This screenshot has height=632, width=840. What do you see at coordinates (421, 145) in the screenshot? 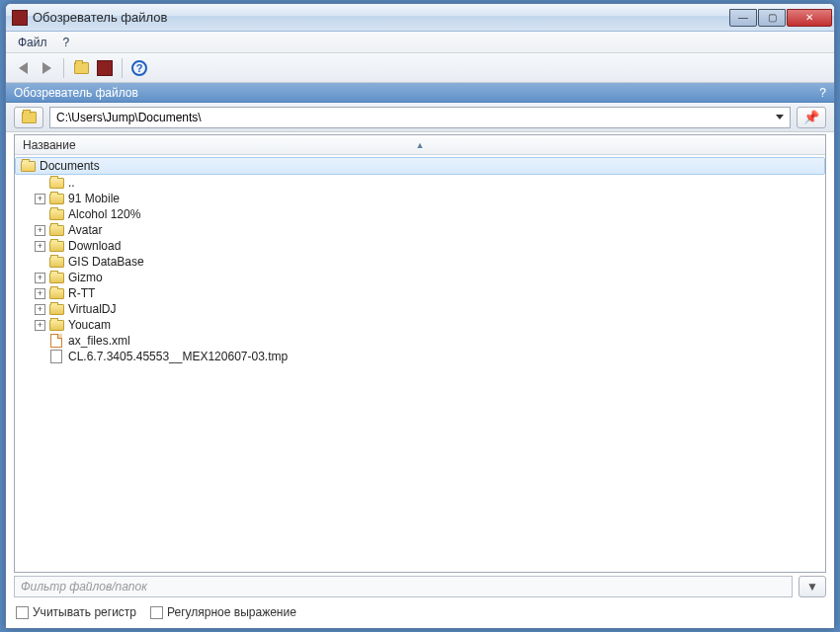
I see `sort-indicator-icon: ▲` at bounding box center [421, 145].